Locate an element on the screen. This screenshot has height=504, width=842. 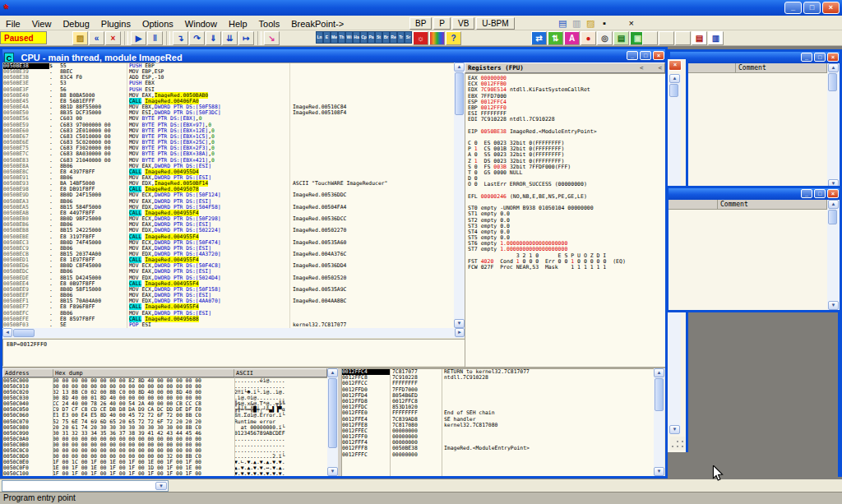
keyboard-button: ▤ is located at coordinates (622, 38).